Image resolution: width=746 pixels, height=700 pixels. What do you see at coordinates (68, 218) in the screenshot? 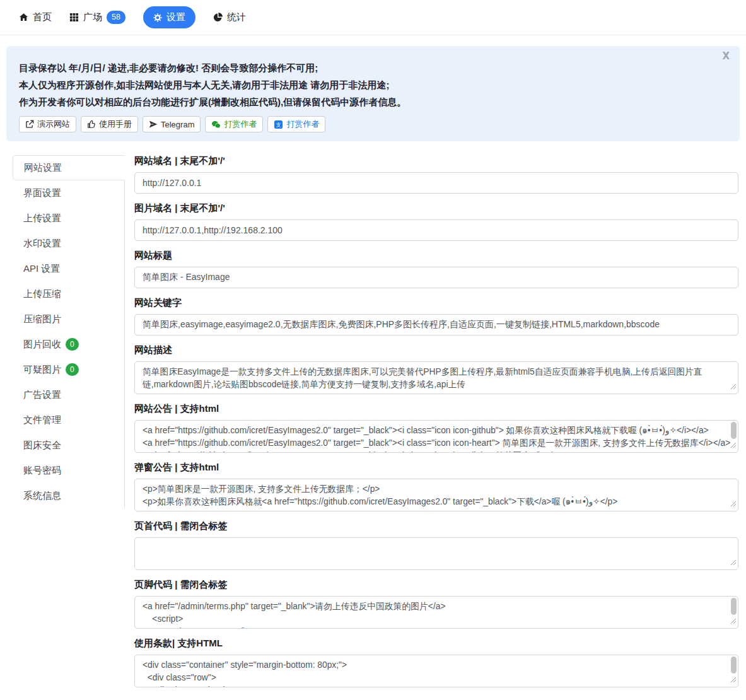
I see `sidebar-item-upload-settings: 上传设置` at bounding box center [68, 218].